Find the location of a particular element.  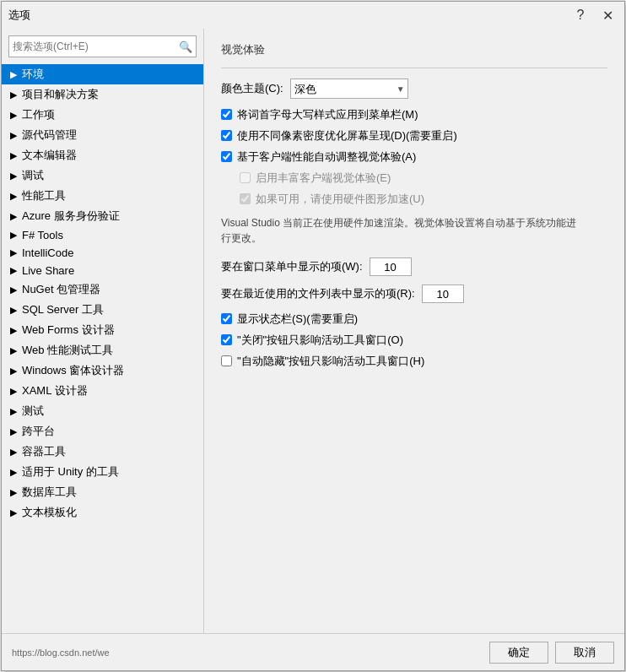

bottom-checkbox-row-close_active: "关闭"按钮只影响活动工具窗口(O) is located at coordinates (414, 340).